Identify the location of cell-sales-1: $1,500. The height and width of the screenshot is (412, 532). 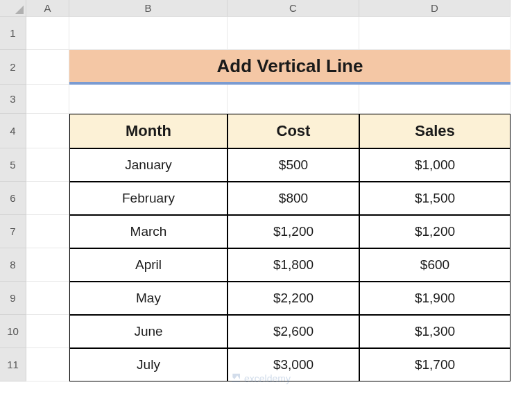
(435, 198).